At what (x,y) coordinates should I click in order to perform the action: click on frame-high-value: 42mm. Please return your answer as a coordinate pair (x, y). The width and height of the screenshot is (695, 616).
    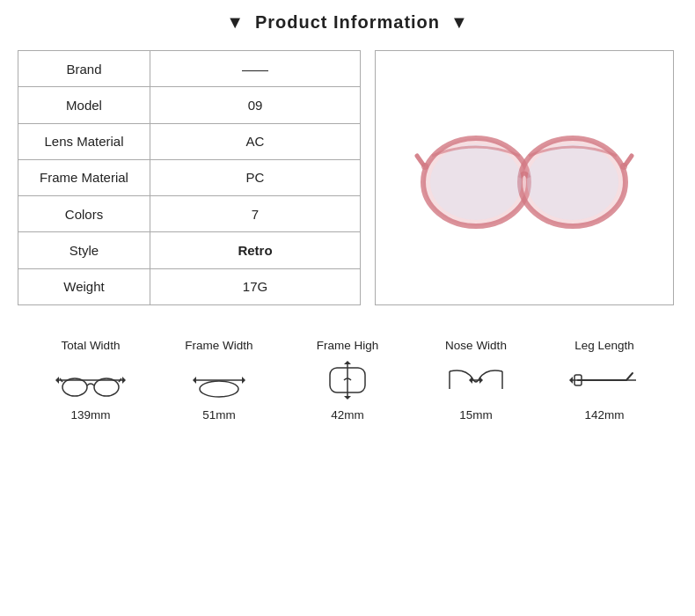
    Looking at the image, I should click on (348, 415).